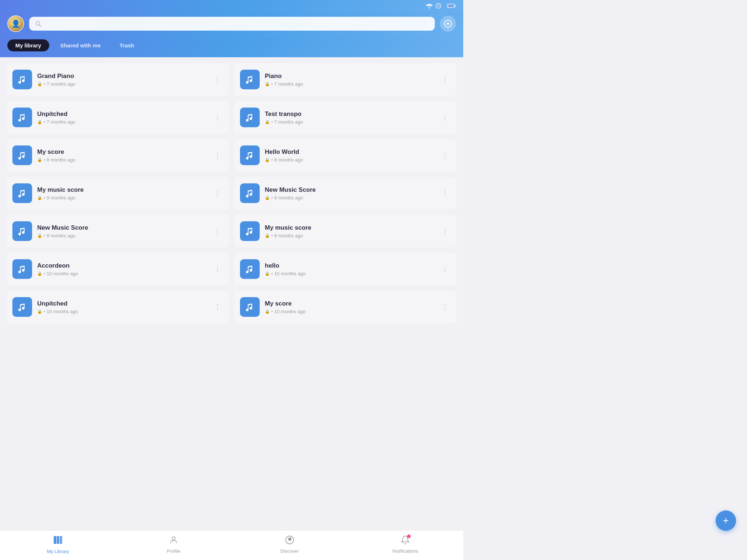 Image resolution: width=747 pixels, height=560 pixels. Describe the element at coordinates (345, 79) in the screenshot. I see `score-card-2: Piano 🔒 • 7 months ago ⋮` at that location.